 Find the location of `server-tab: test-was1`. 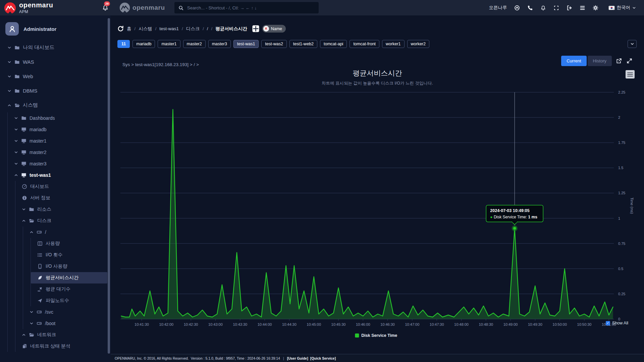

server-tab: test-was1 is located at coordinates (246, 44).